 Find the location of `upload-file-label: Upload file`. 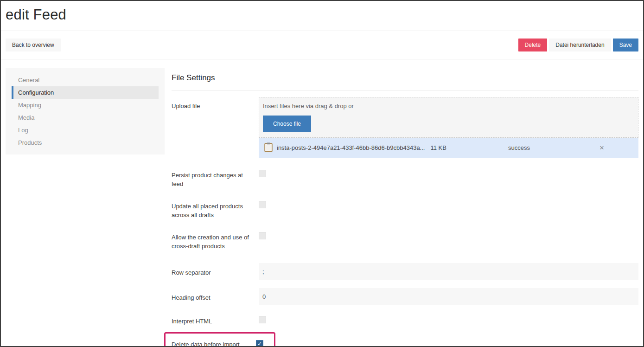

upload-file-label: Upload file is located at coordinates (215, 104).